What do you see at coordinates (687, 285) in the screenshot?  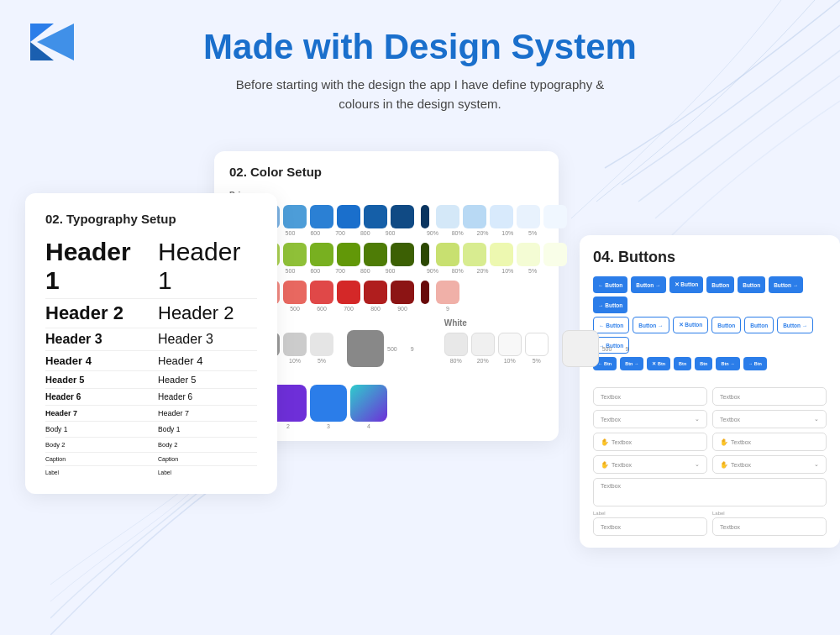 I see `btn-primary-3: ✕ Button` at bounding box center [687, 285].